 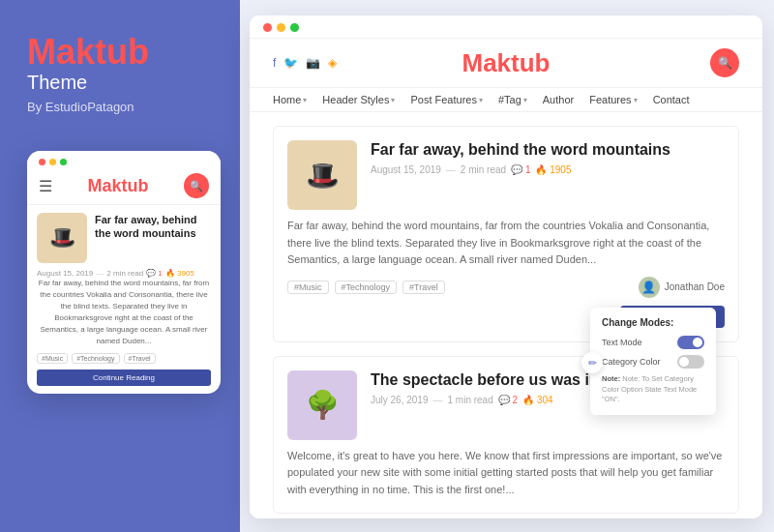 What do you see at coordinates (322, 405) in the screenshot?
I see `article-2-thumbnail: 🌳` at bounding box center [322, 405].